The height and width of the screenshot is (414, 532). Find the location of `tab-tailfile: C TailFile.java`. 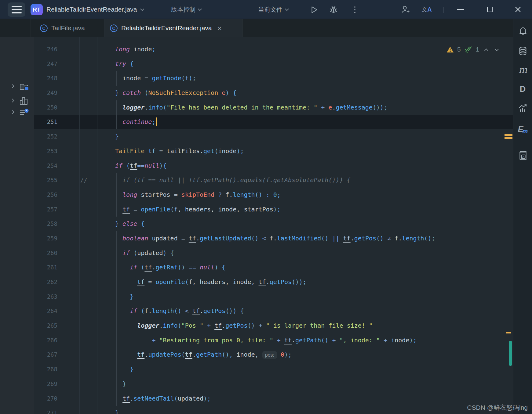

tab-tailfile: C TailFile.java is located at coordinates (67, 28).